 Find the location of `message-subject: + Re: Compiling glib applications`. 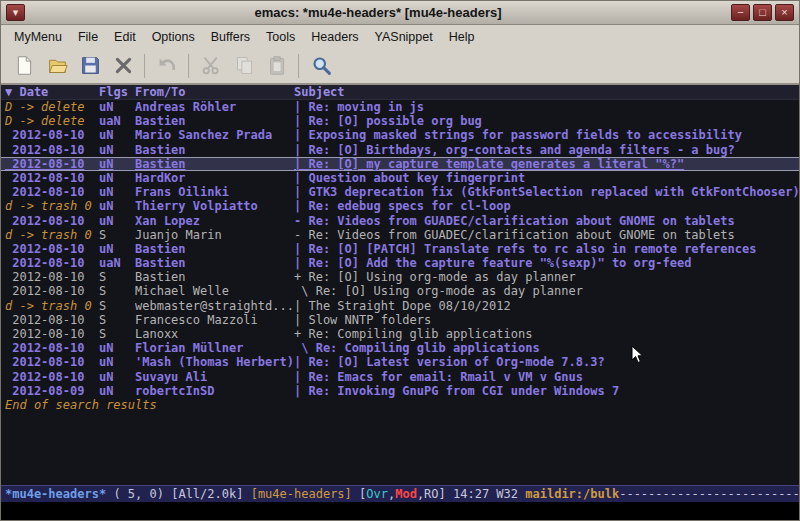

message-subject: + Re: Compiling glib applications is located at coordinates (546, 334).